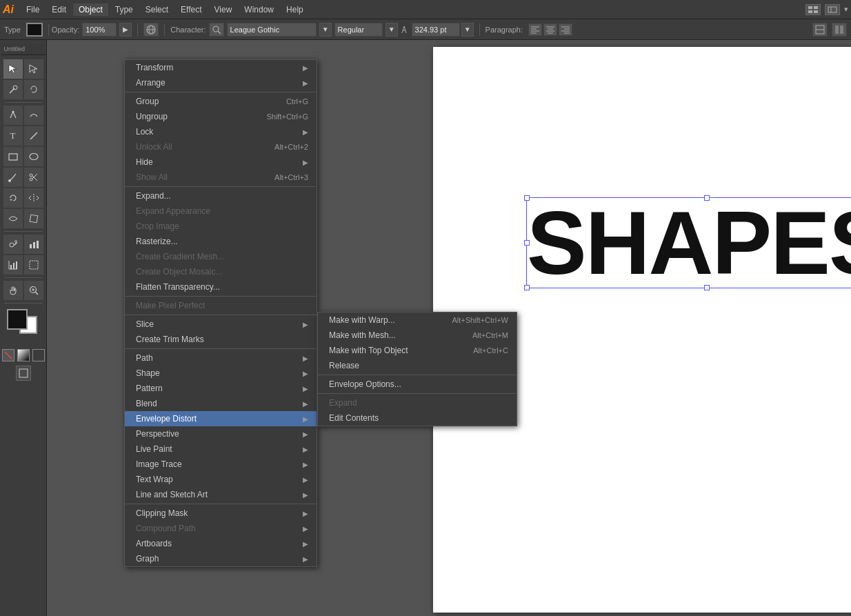 The width and height of the screenshot is (851, 616). What do you see at coordinates (221, 117) in the screenshot?
I see `menu-ungroup: Ungroup Shift+Ctrl+G` at bounding box center [221, 117].